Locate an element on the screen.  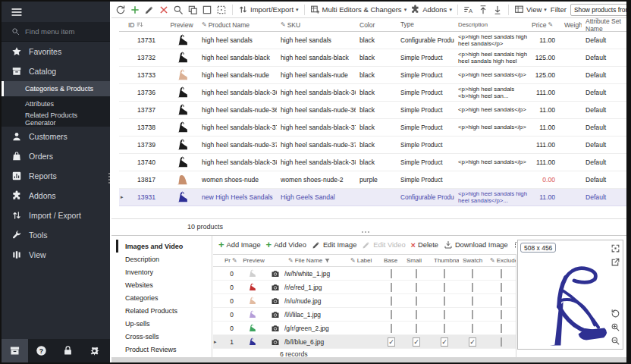
add-video-button: +Add Video is located at coordinates (287, 245).